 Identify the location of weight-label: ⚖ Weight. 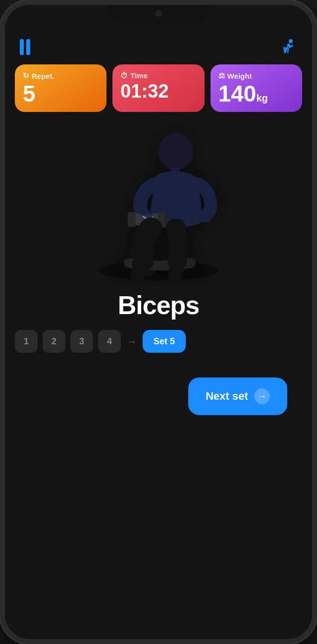
(235, 76).